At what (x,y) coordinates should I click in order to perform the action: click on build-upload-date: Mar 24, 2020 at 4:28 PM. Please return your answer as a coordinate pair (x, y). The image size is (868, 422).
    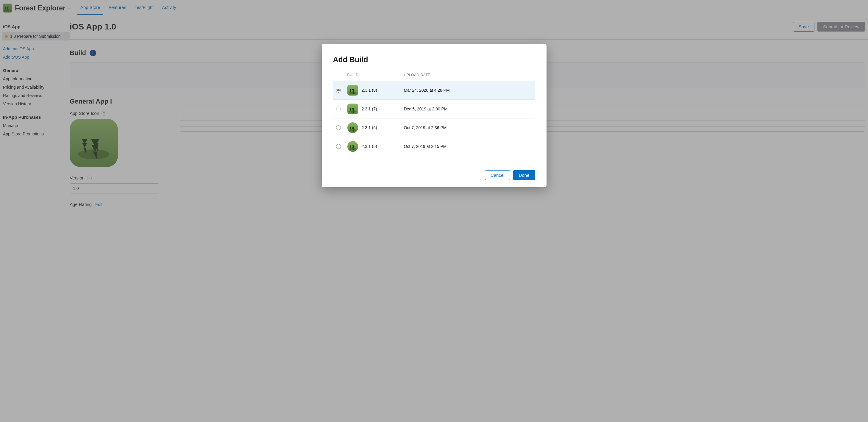
    Looking at the image, I should click on (470, 90).